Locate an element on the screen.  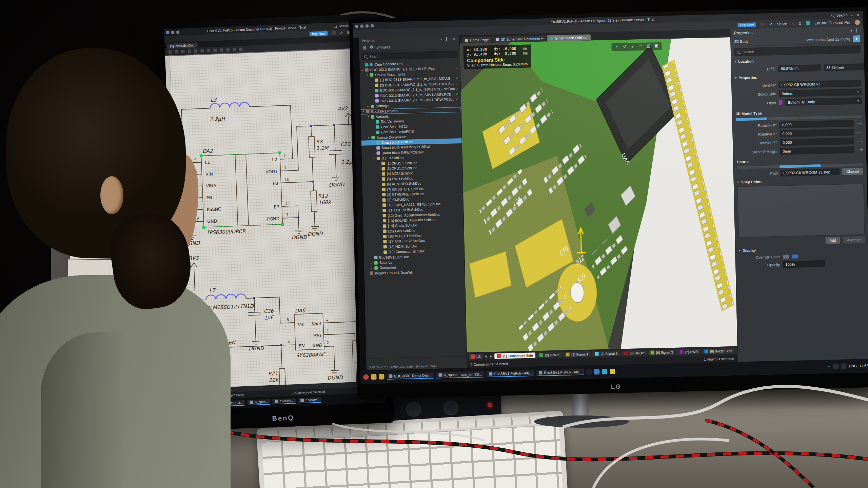
code-icon is located at coordinates (597, 372).